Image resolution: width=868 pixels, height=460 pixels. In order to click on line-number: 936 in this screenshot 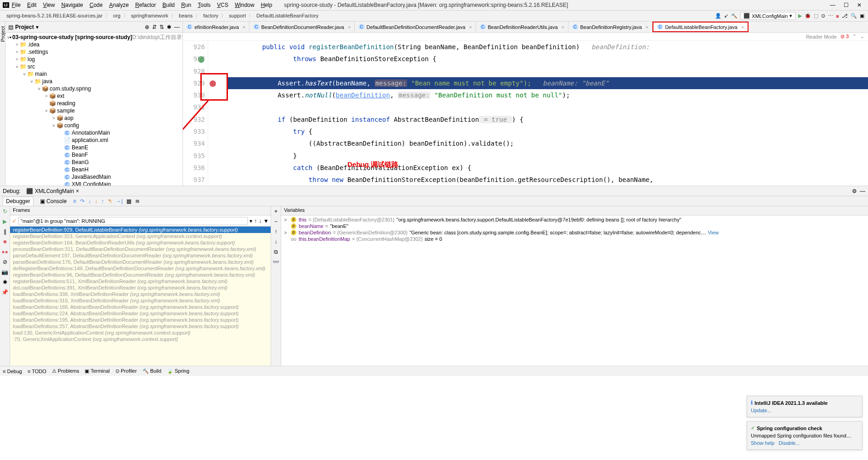, I will do `click(194, 168)`.